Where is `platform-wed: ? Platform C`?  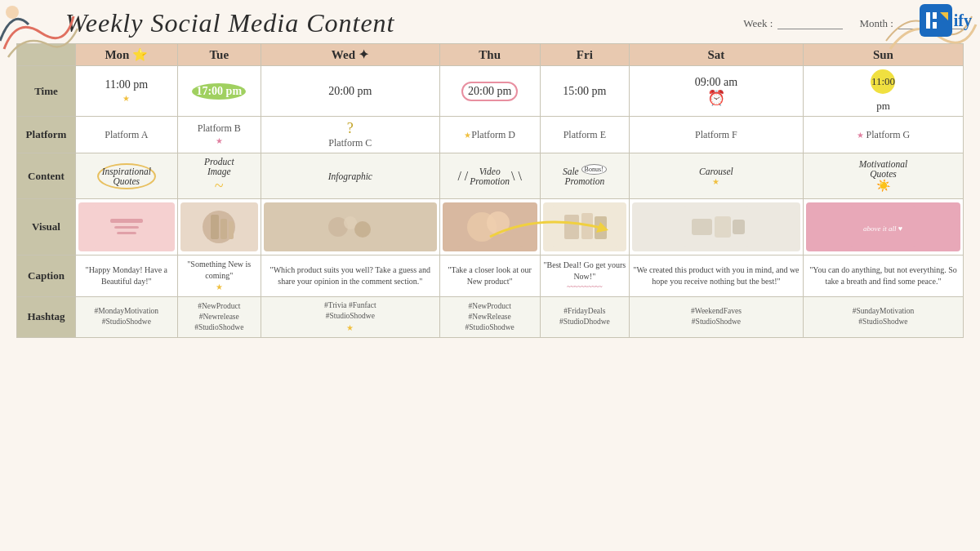
platform-wed: ? Platform C is located at coordinates (350, 136).